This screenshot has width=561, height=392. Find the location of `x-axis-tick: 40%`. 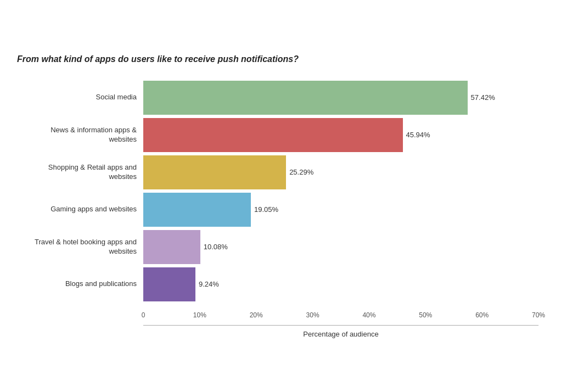

x-axis-tick: 40% is located at coordinates (369, 315).